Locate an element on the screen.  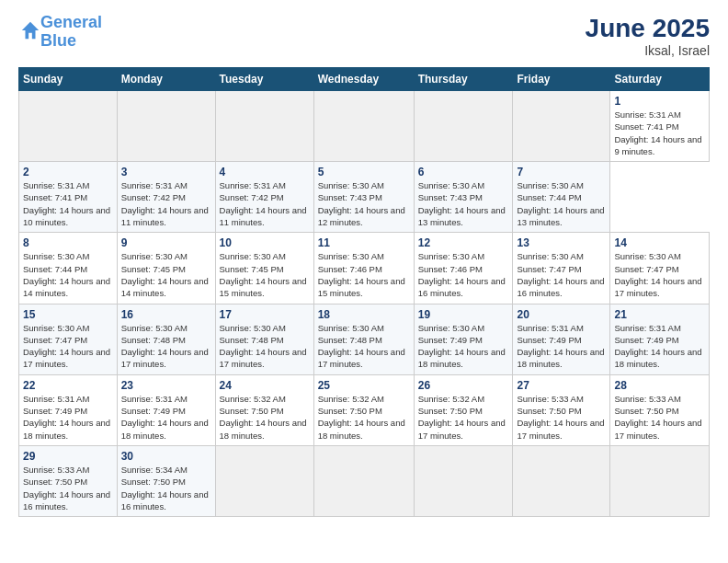
calendar-cell: 23Sunrise: 5:31 AMSunset: 7:49 PMDayligh… is located at coordinates (165, 410).